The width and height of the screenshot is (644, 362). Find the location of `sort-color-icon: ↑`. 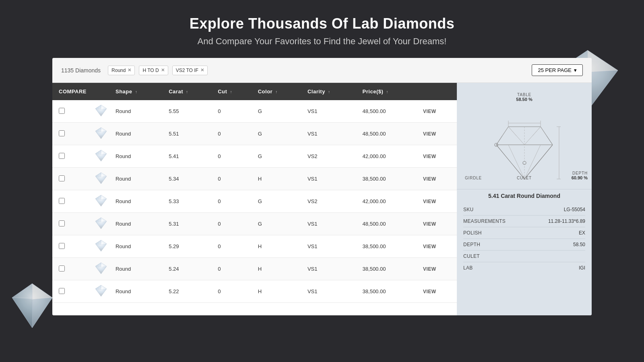

sort-color-icon: ↑ is located at coordinates (277, 92).